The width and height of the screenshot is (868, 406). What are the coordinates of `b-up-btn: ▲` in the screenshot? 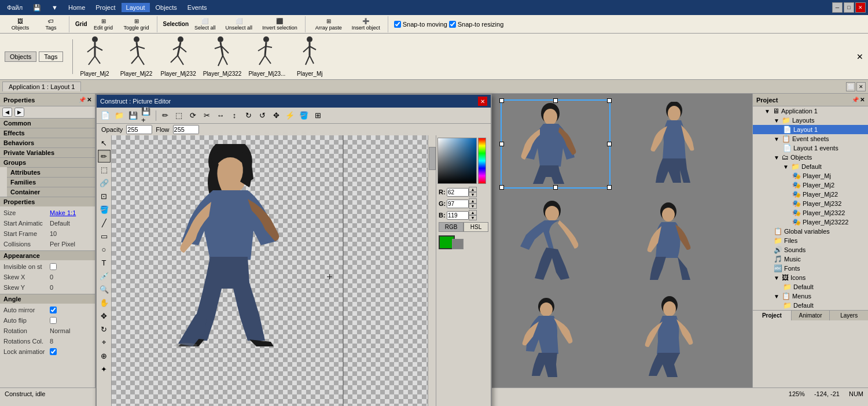 It's located at (473, 213).